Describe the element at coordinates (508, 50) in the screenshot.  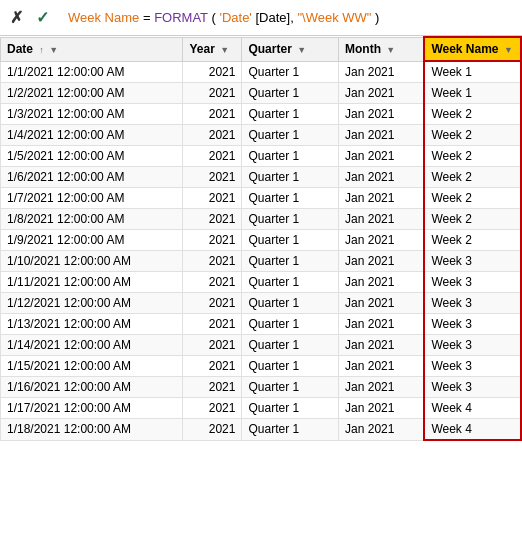
I see `filter-icon-week-name: ▼` at that location.